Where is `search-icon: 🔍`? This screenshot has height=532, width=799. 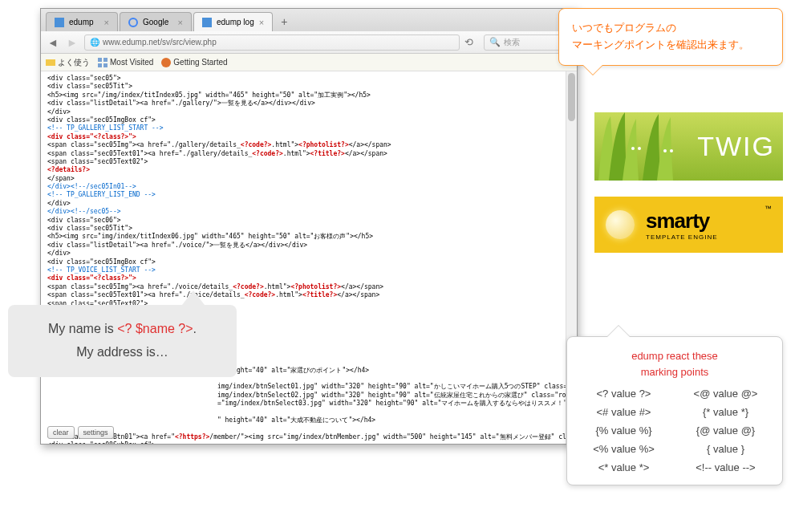
search-icon: 🔍 is located at coordinates (495, 42).